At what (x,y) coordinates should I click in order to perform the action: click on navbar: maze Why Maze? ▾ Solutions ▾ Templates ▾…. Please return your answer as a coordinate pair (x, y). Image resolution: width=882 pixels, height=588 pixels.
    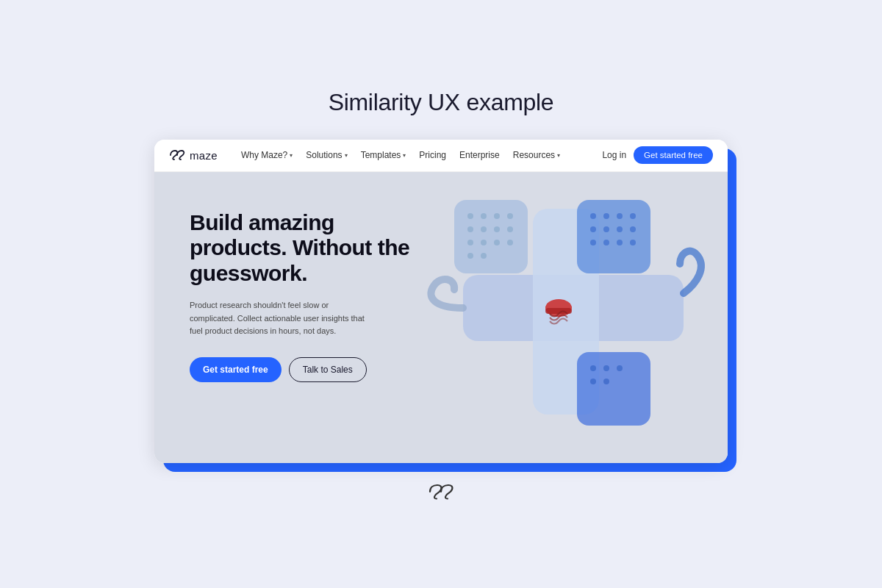
    Looking at the image, I should click on (441, 156).